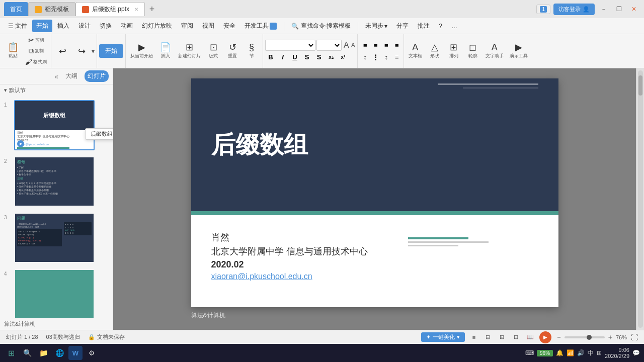 This screenshot has height=362, width=644. What do you see at coordinates (16, 9) in the screenshot?
I see `tab-home: 首页` at bounding box center [16, 9].